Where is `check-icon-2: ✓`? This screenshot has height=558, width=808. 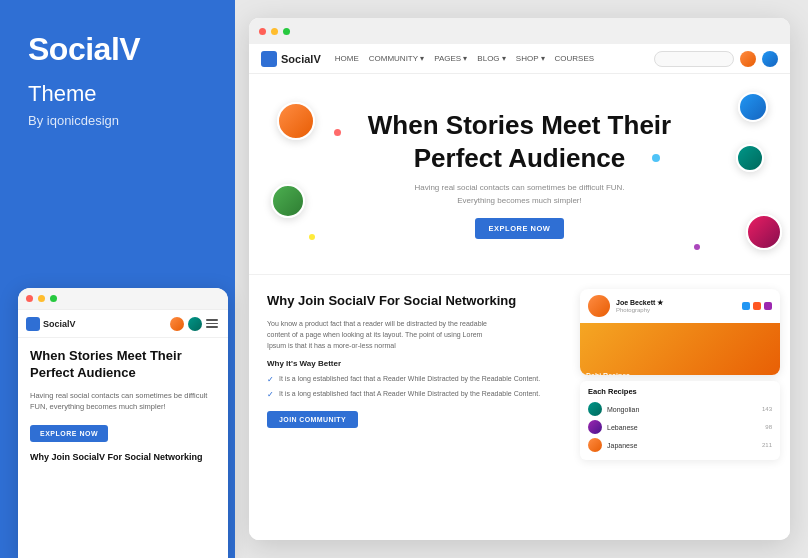 check-icon-2: ✓ is located at coordinates (270, 394).